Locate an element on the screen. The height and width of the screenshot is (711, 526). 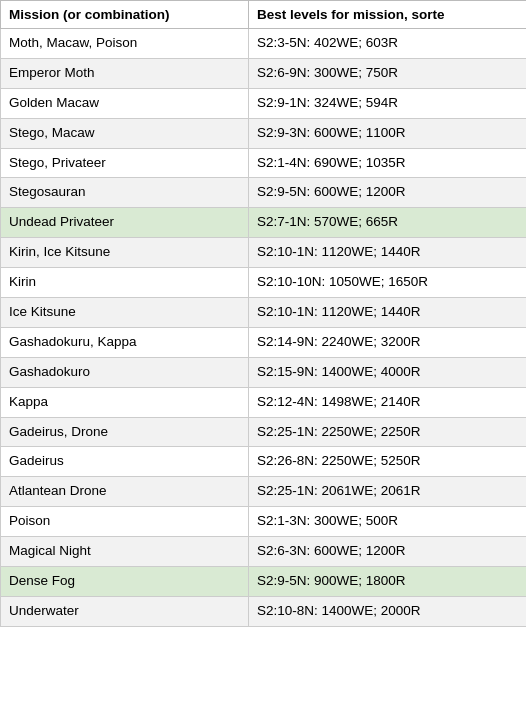
levels-cell: S2:10-10N: 1050WE; 1650R is located at coordinates (388, 283).